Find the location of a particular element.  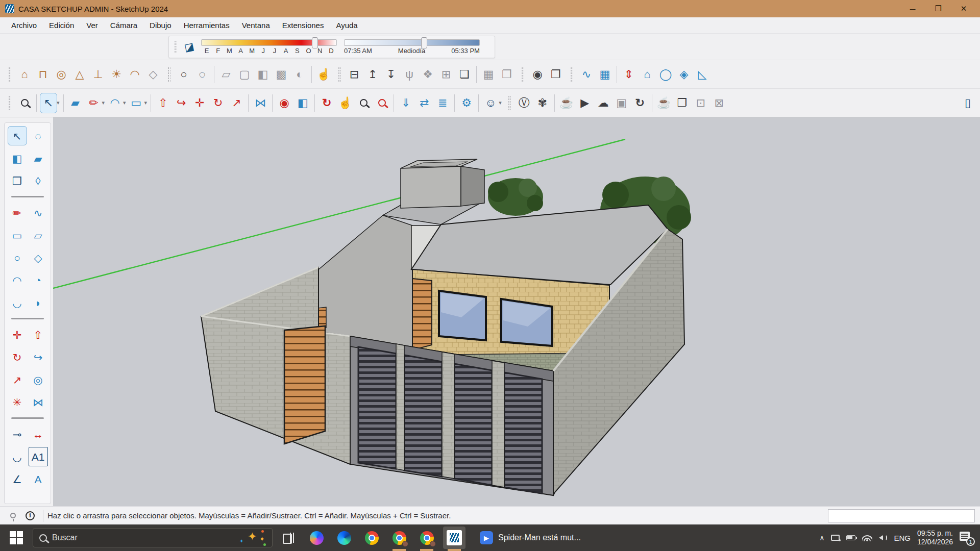

arc-3pt-tool: ◡ is located at coordinates (17, 303).